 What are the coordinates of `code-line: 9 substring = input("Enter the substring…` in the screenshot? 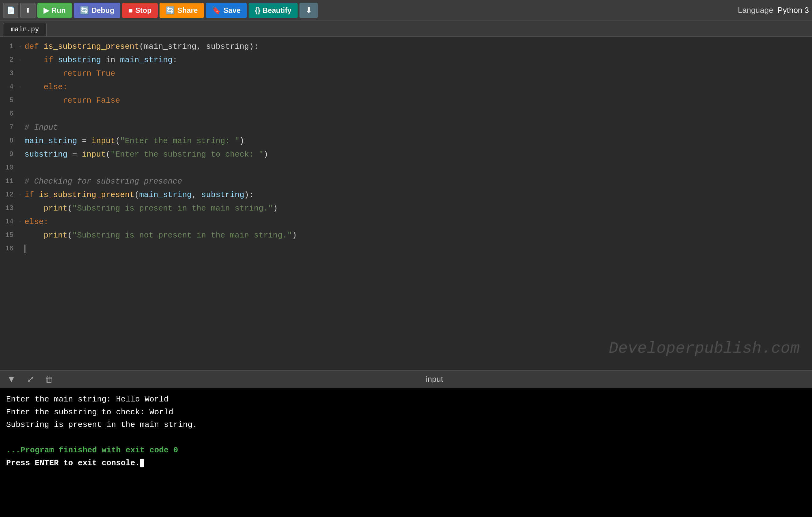 It's located at (406, 155).